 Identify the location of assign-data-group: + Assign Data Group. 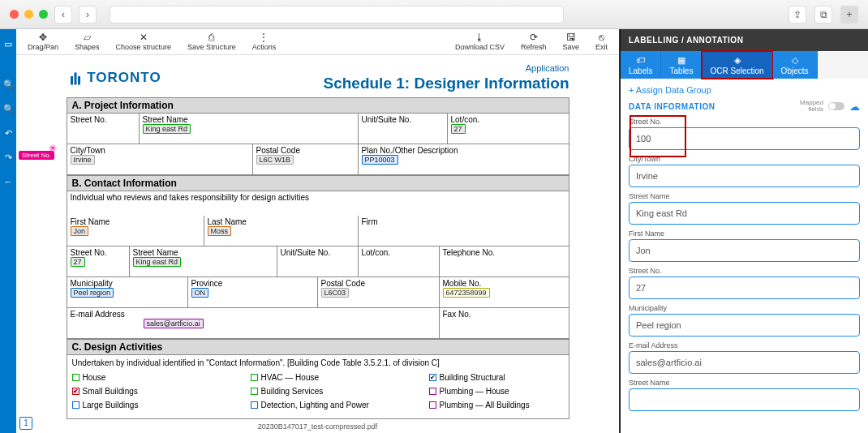
(745, 90).